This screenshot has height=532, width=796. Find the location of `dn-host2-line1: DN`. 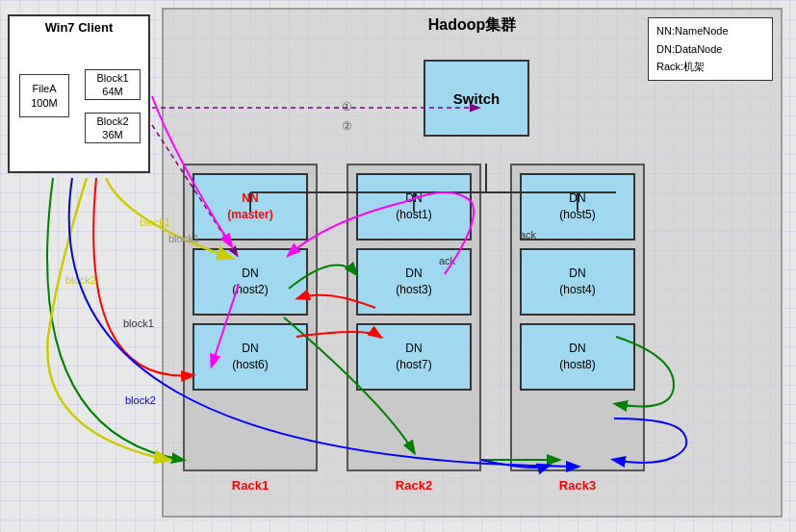

dn-host2-line1: DN is located at coordinates (250, 273).